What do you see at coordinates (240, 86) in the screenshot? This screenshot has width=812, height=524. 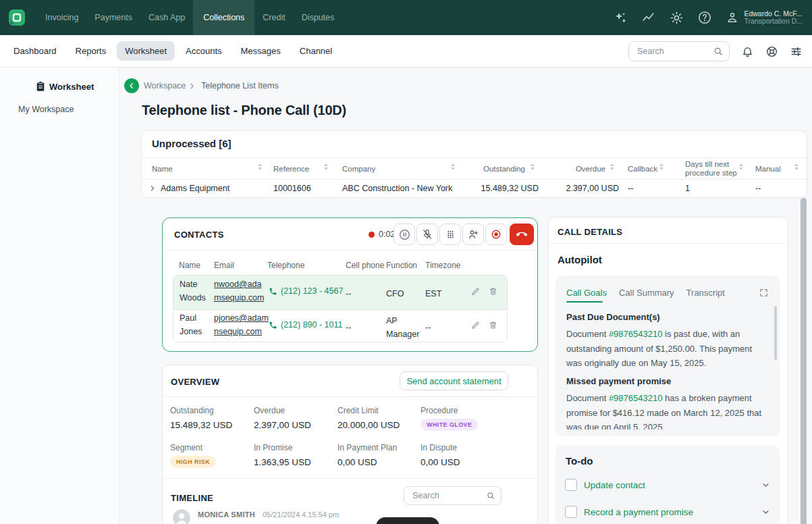 I see `breadcrumb-telephone-list-items: Telephone List Items` at bounding box center [240, 86].